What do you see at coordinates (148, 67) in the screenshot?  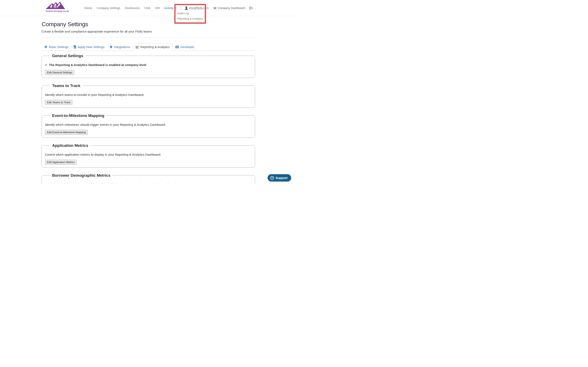 I see `section-general-settings: General Settings ✔ The Reporting & Analy…` at bounding box center [148, 67].